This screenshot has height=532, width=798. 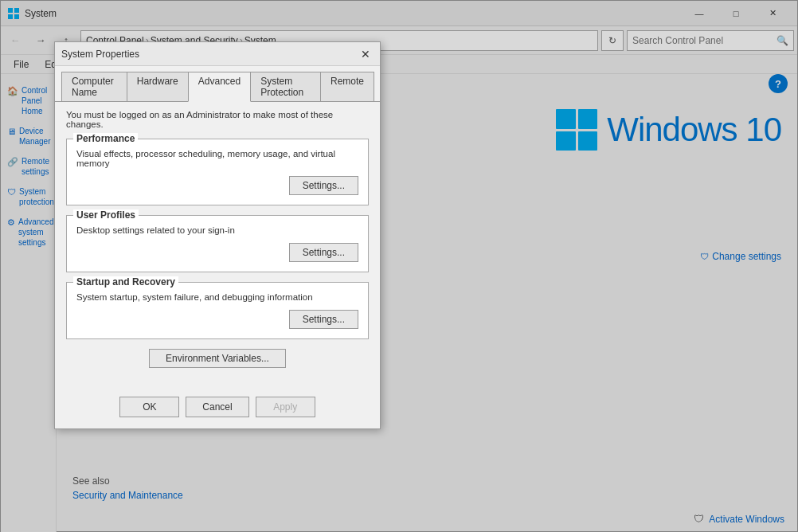 I want to click on tab-computer-name: Computer Name, so click(x=94, y=87).